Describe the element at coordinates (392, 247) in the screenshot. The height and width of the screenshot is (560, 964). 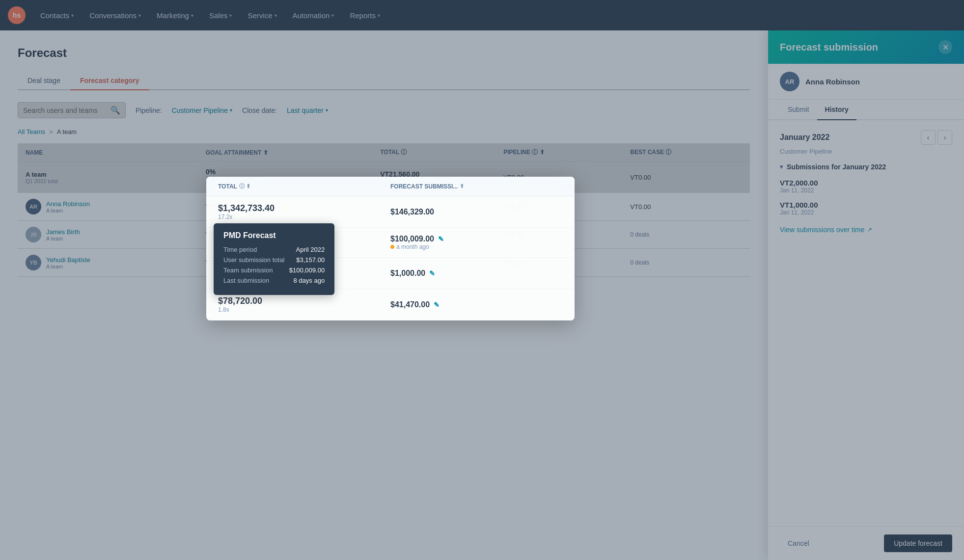
I see `time-dot` at that location.